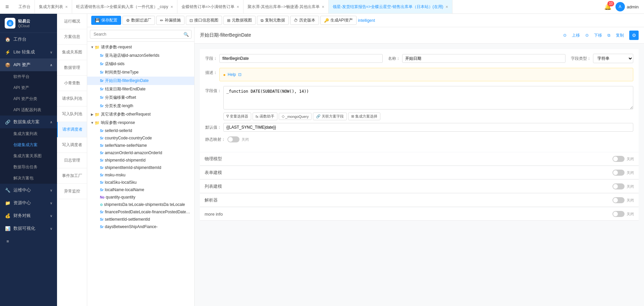 The height and width of the screenshot is (306, 644). I want to click on tree-node-filter_end_date: Sr 结束日期-filterEndDate, so click(141, 89).